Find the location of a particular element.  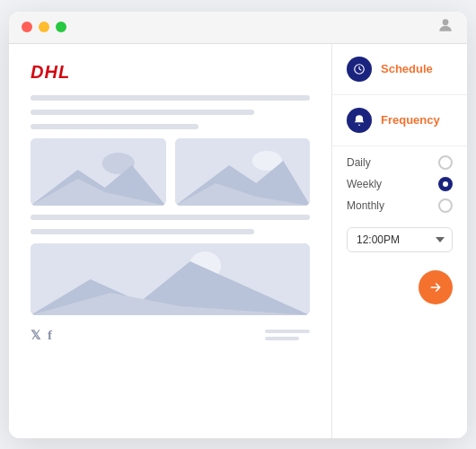

next-button is located at coordinates (436, 287).